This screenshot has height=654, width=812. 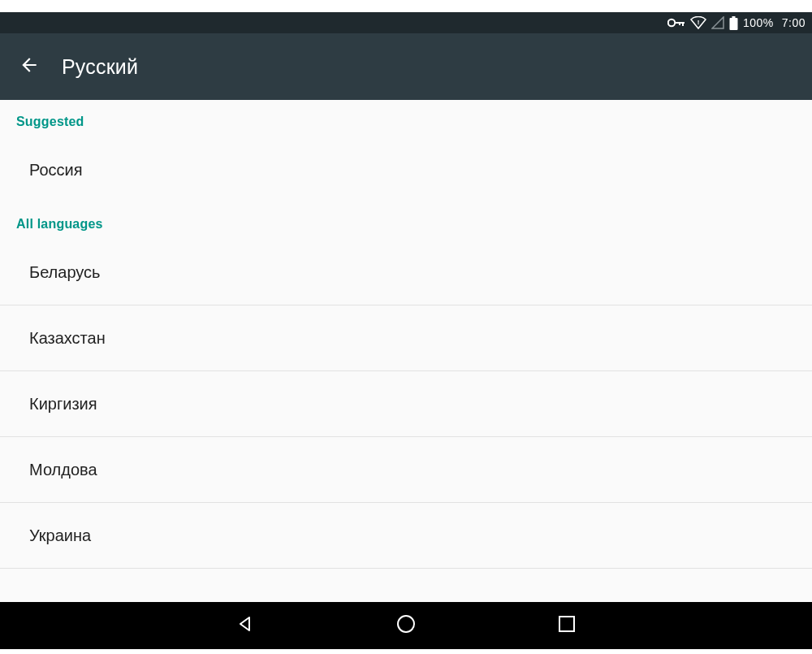 What do you see at coordinates (245, 626) in the screenshot?
I see `triangle-back-icon` at bounding box center [245, 626].